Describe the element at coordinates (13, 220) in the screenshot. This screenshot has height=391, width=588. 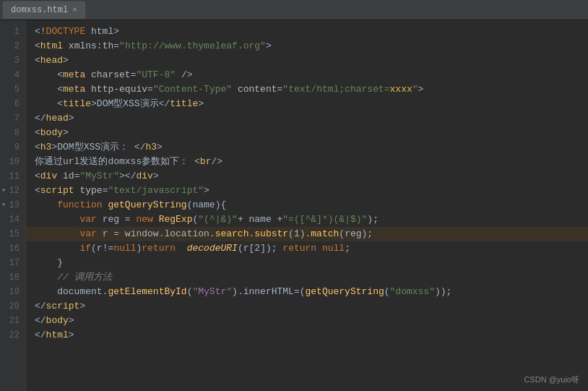
I see `line-number-14: 14` at that location.